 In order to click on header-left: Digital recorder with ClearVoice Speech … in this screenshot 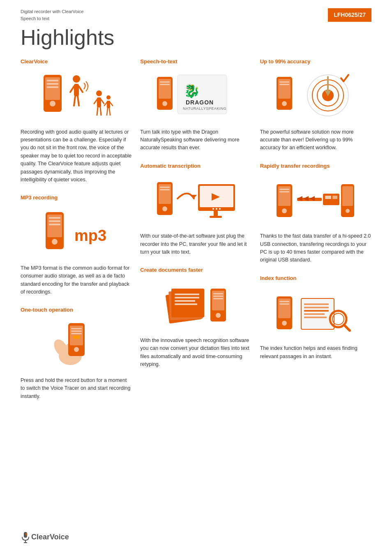, I will do `click(52, 15)`.